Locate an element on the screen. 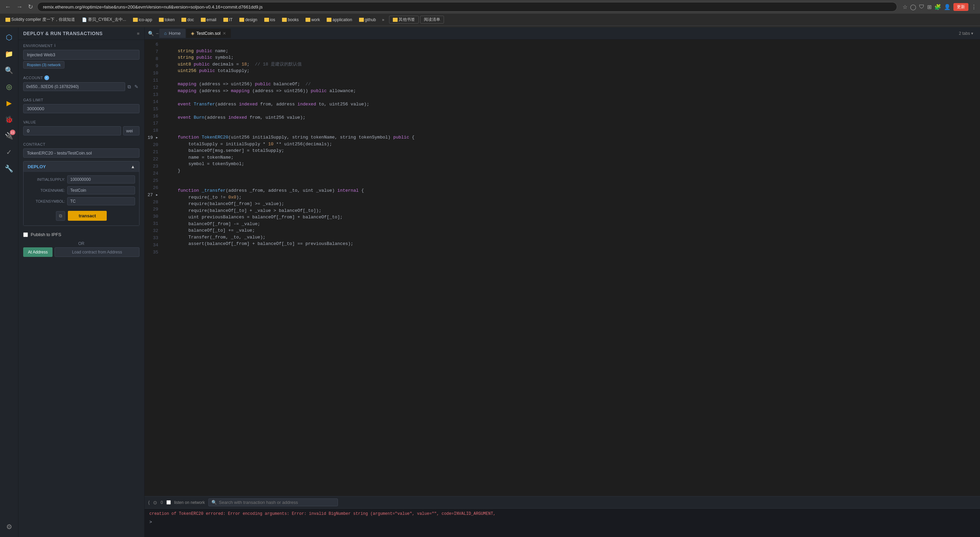 The height and width of the screenshot is (537, 980). param-input-initialsupply is located at coordinates (101, 180).